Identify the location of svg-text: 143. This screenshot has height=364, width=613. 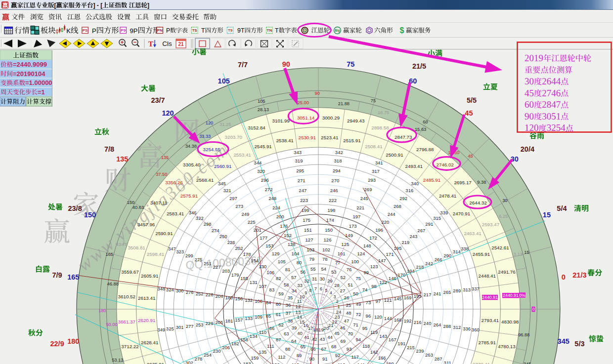
(383, 336).